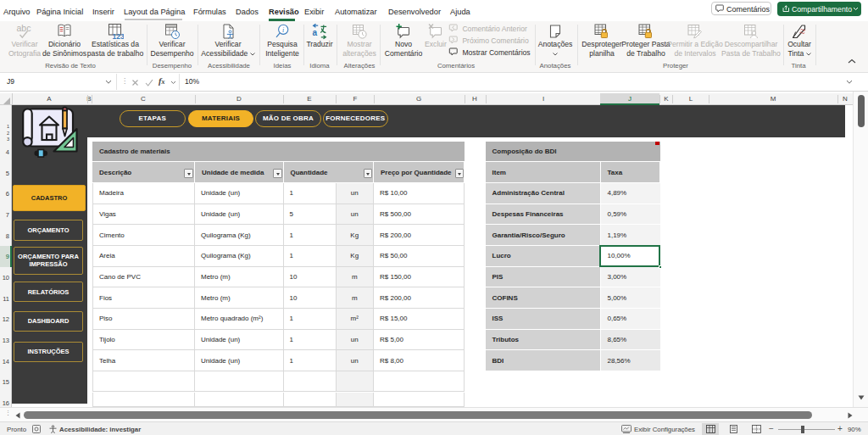 Image resolution: width=868 pixels, height=435 pixels. What do you see at coordinates (315, 32) in the screenshot?
I see `svg-text: a` at bounding box center [315, 32].